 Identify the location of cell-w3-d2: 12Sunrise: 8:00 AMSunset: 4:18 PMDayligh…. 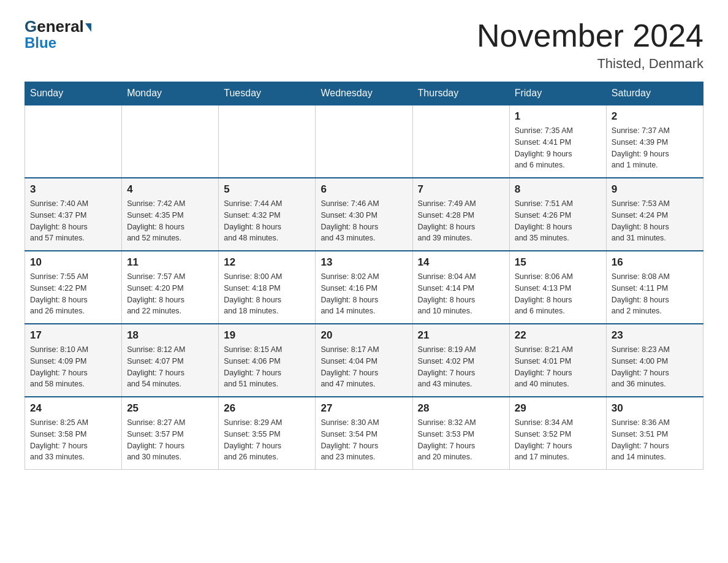
(267, 287).